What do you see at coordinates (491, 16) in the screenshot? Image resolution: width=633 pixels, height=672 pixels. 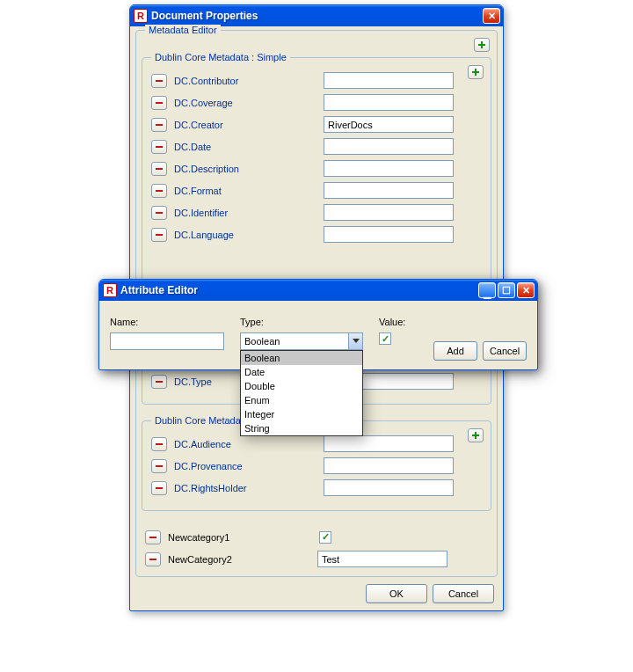 I see `close-button: ✕` at bounding box center [491, 16].